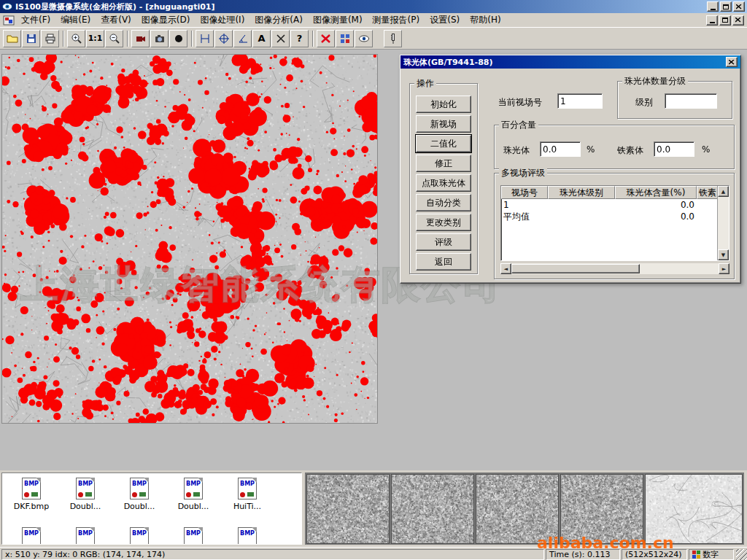 Image resolution: width=747 pixels, height=560 pixels. I want to click on scroll-left-button: ◄, so click(506, 268).